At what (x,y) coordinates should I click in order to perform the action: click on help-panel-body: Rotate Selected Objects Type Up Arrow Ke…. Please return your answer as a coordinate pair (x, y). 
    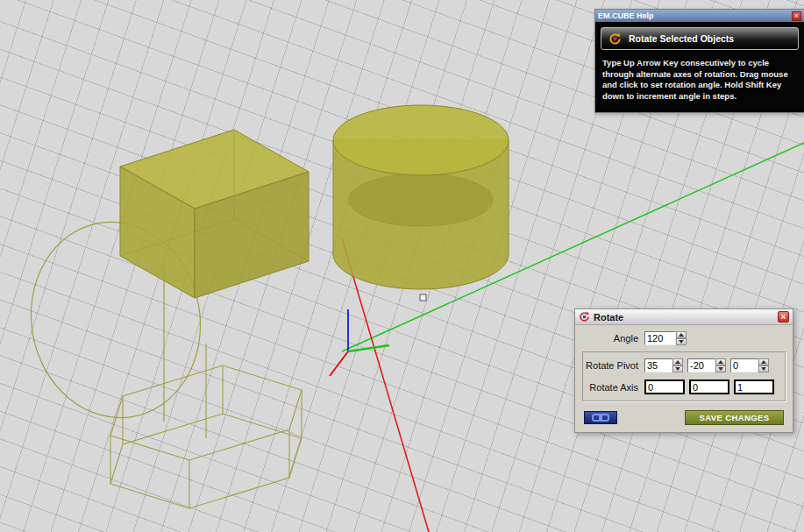
    Looking at the image, I should click on (700, 67).